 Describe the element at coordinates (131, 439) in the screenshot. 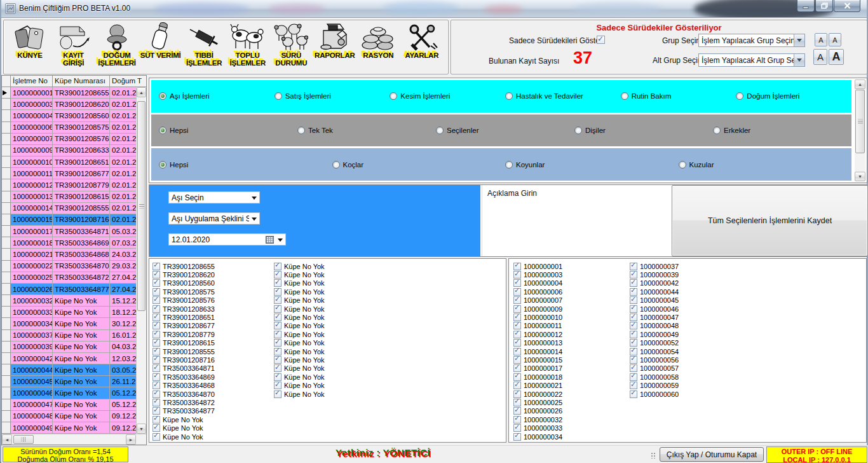

I see `scroll-right-arrow-icon: ►` at that location.